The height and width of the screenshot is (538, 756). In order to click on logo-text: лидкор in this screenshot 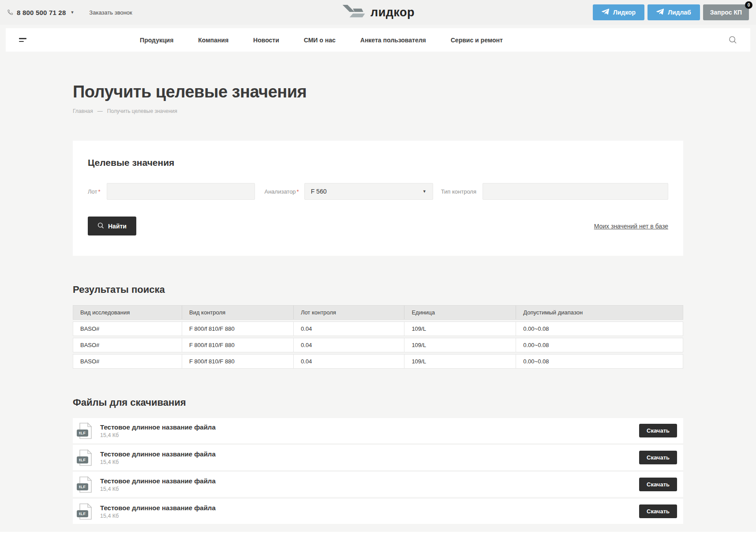, I will do `click(393, 12)`.